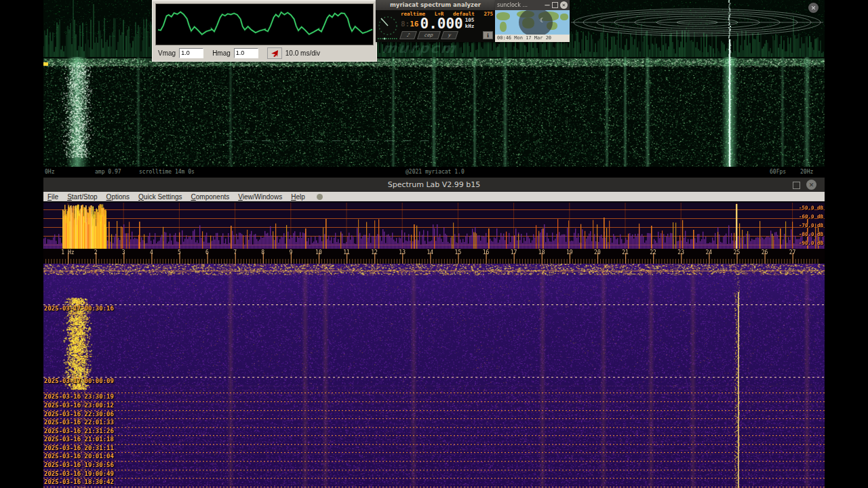 The height and width of the screenshot is (488, 868). Describe the element at coordinates (79, 449) in the screenshot. I see `timestamp-label: 2025-03-16 20:31:11` at that location.